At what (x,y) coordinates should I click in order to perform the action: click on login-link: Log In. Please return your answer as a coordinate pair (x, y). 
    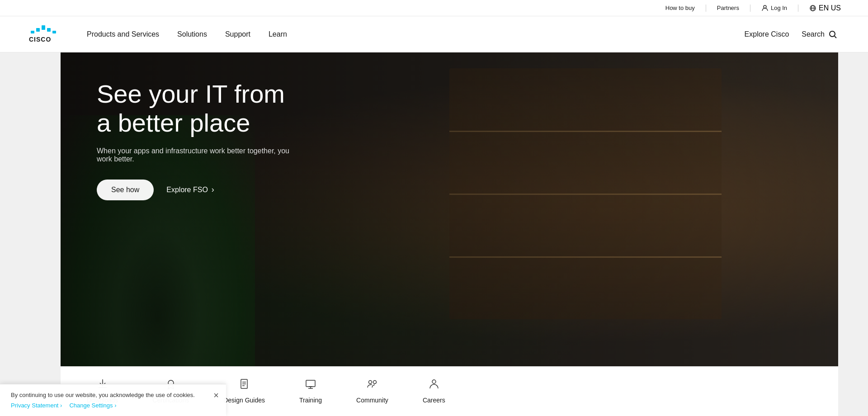
    Looking at the image, I should click on (779, 8).